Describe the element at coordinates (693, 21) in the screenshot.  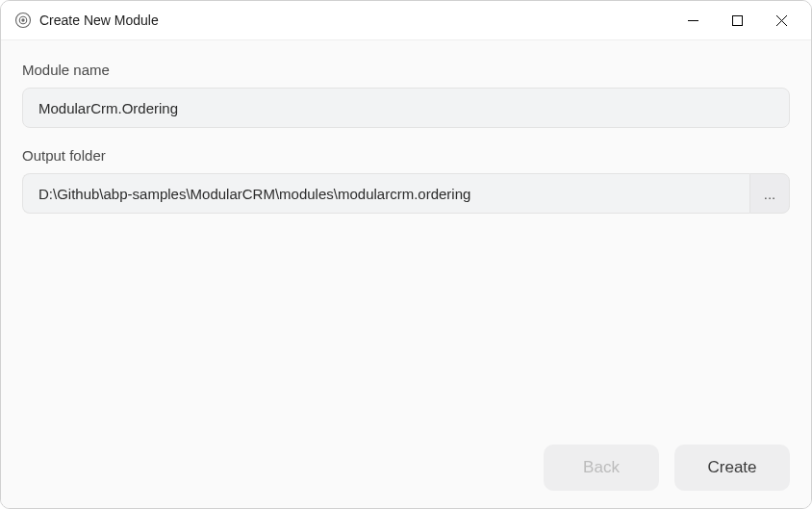
I see `minimize-icon` at that location.